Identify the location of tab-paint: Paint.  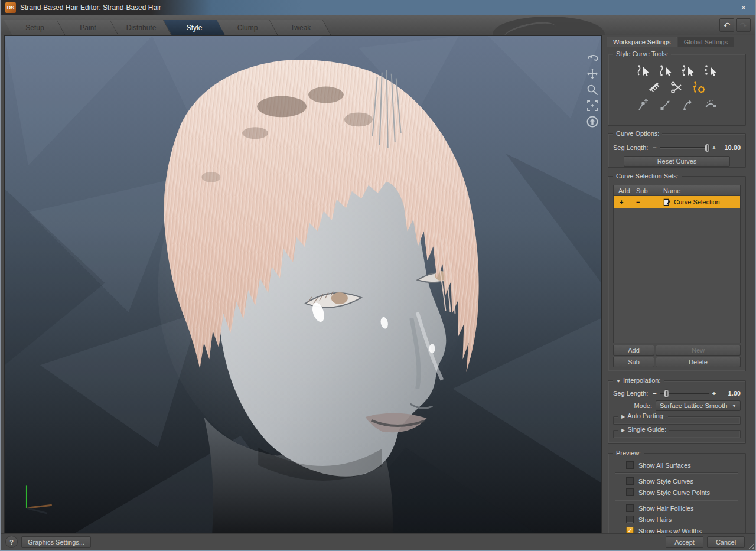
(88, 28).